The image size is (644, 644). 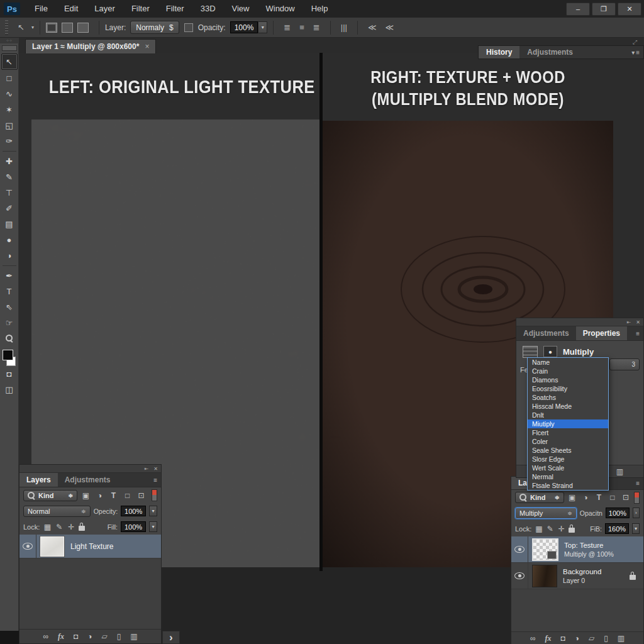 I want to click on dropdown-item: Name, so click(x=568, y=362).